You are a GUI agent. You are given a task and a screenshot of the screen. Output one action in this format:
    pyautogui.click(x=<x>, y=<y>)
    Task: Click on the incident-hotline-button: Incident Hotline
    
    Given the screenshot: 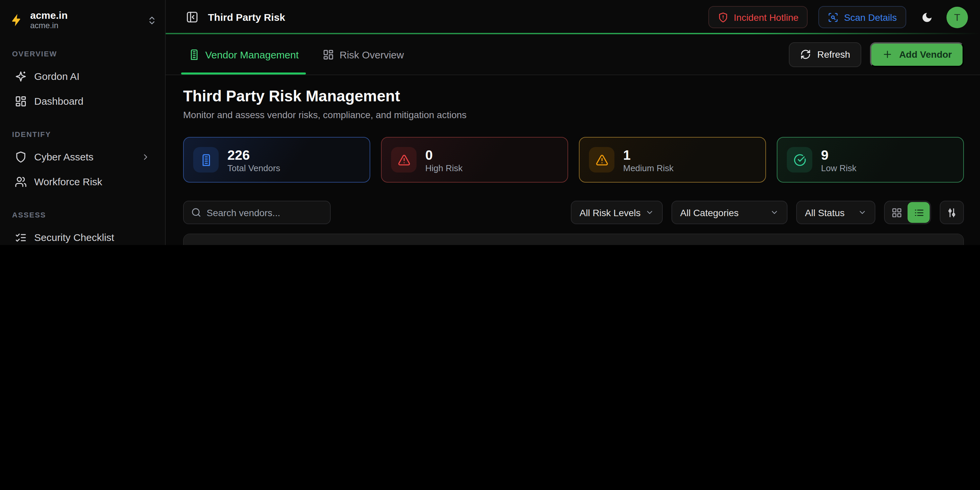 What is the action you would take?
    pyautogui.click(x=758, y=17)
    